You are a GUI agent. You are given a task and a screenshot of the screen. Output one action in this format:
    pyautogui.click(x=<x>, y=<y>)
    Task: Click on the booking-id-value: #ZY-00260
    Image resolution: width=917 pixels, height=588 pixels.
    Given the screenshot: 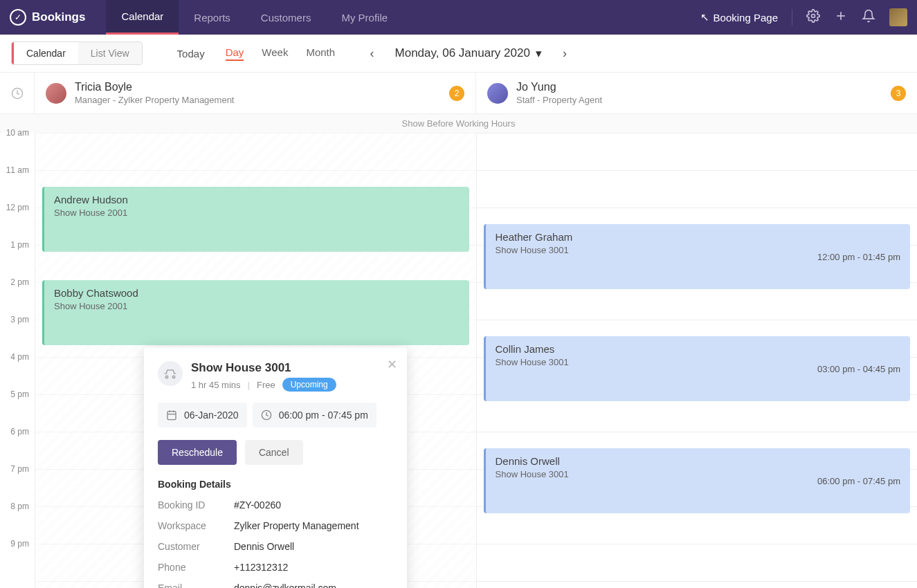 What is the action you would take?
    pyautogui.click(x=257, y=505)
    